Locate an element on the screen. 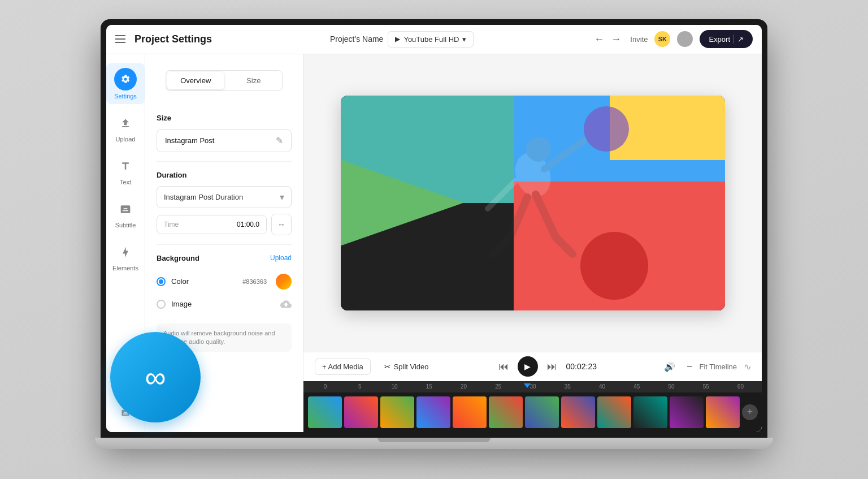 Image resolution: width=868 pixels, height=479 pixels. mark-45: 45 is located at coordinates (636, 387).